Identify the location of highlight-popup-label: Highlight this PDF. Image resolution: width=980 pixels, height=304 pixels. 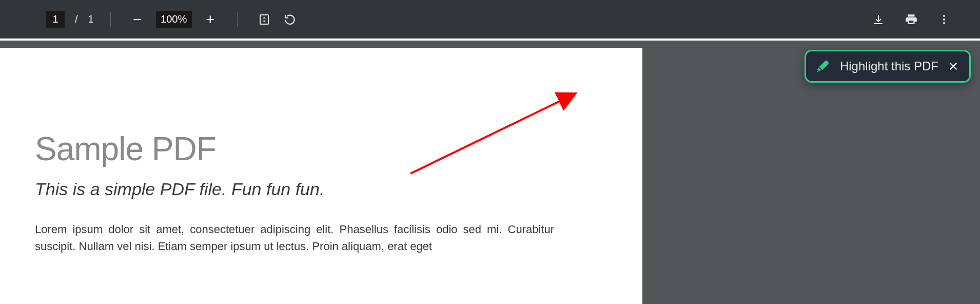
(889, 66).